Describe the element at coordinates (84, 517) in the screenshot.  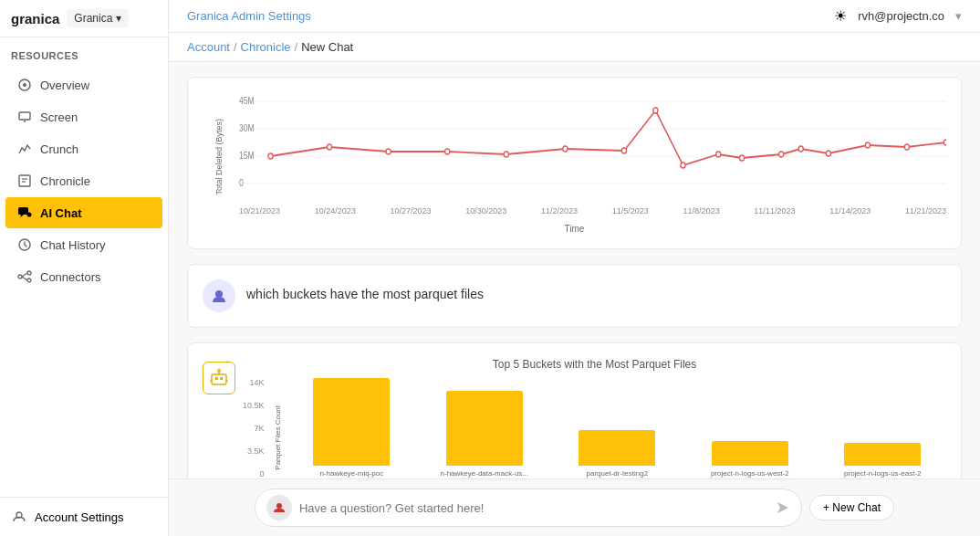
I see `account-settings-item: Account Settings` at that location.